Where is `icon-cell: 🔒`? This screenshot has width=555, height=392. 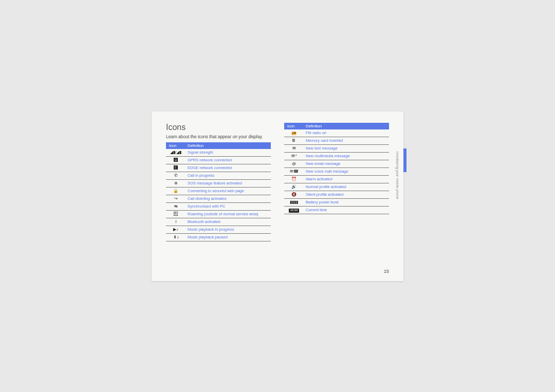
icon-cell: 🔒 is located at coordinates (175, 191).